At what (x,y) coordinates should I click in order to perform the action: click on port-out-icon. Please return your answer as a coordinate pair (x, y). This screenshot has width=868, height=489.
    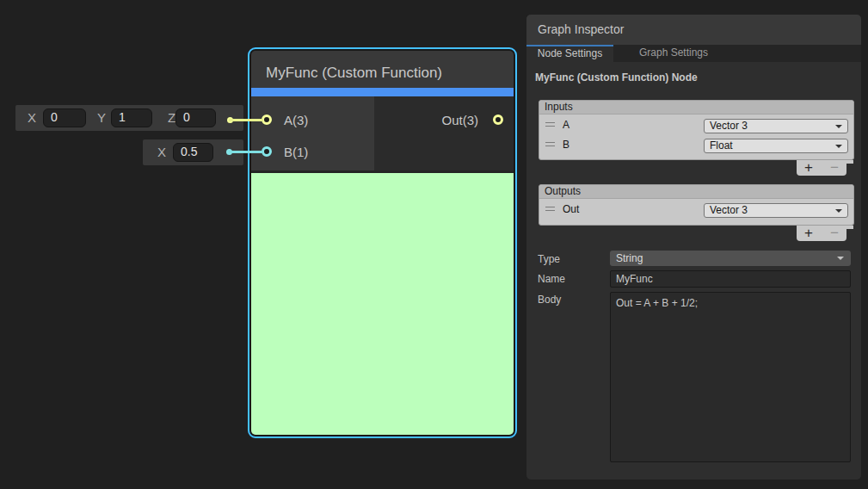
    Looking at the image, I should click on (498, 120).